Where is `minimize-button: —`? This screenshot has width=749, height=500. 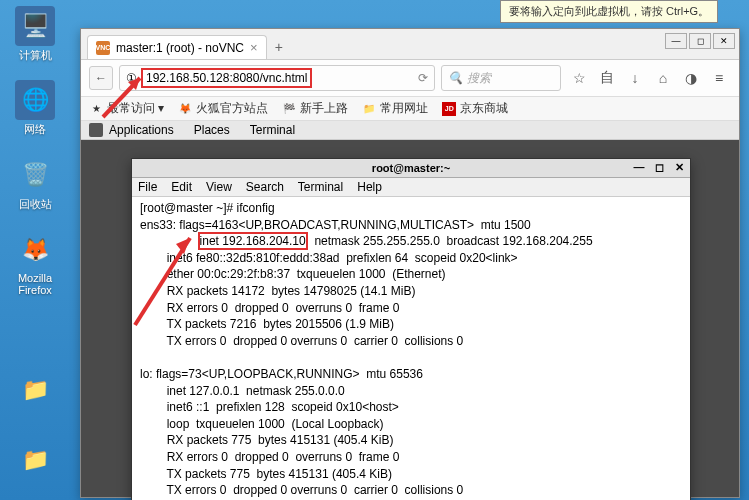
minimize-button: — is located at coordinates (676, 41).